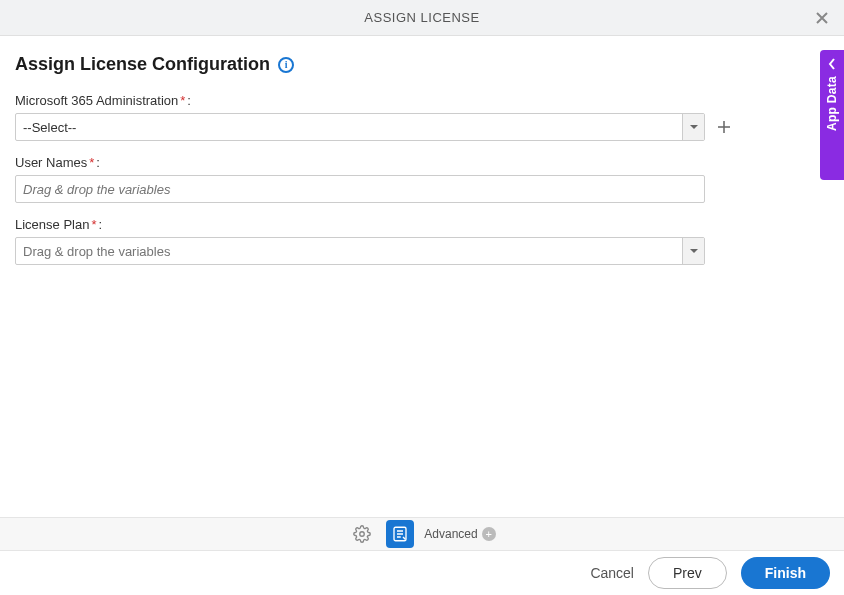  What do you see at coordinates (460, 534) in the screenshot?
I see `advanced-toggle: Advanced +` at bounding box center [460, 534].